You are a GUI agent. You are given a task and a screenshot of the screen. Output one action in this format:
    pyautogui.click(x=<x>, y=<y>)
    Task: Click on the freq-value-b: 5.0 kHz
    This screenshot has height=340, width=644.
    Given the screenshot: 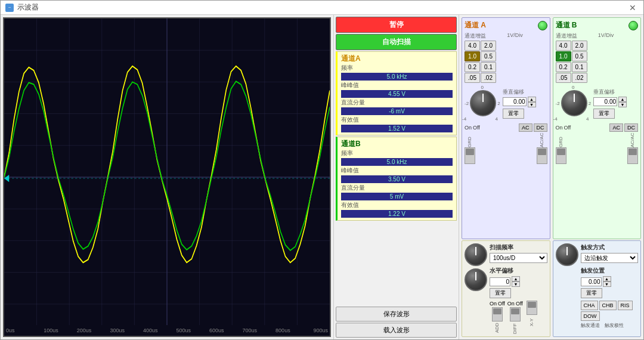 What is the action you would take?
    pyautogui.click(x=397, y=162)
    